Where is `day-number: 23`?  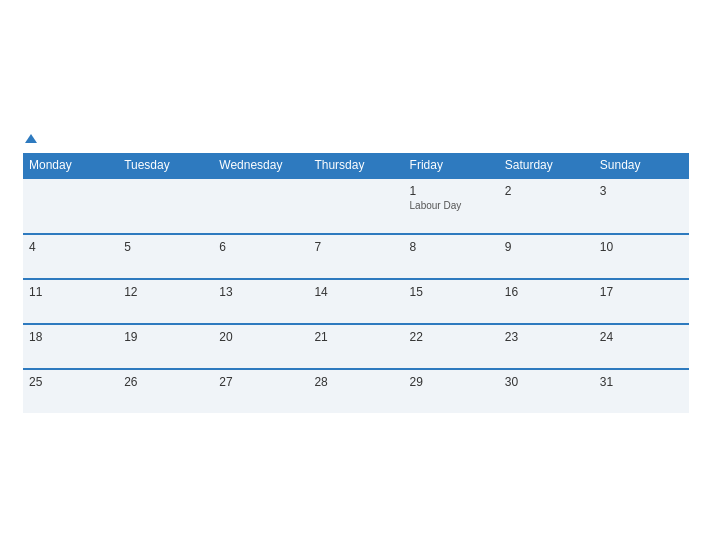
day-number: 23 is located at coordinates (546, 337).